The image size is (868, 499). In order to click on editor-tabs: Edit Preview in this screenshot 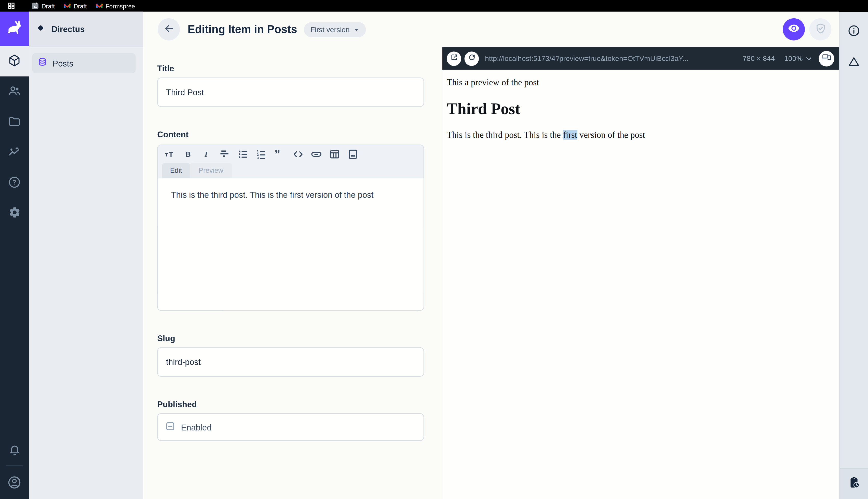, I will do `click(290, 171)`.